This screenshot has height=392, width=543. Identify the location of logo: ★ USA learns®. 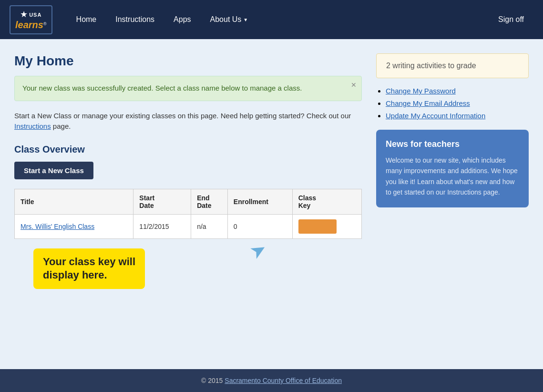
(31, 20).